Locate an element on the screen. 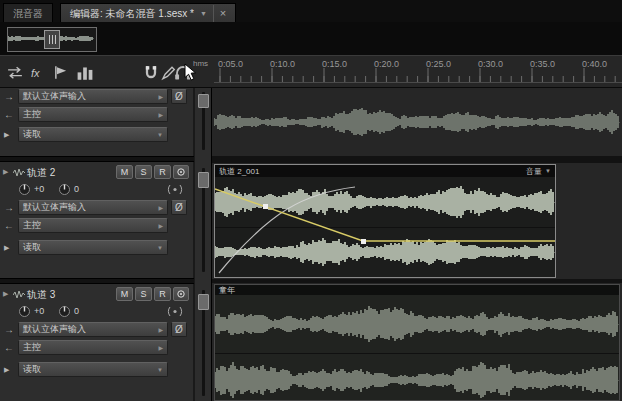 This screenshot has width=622, height=401. track-fader-strip is located at coordinates (203, 244).